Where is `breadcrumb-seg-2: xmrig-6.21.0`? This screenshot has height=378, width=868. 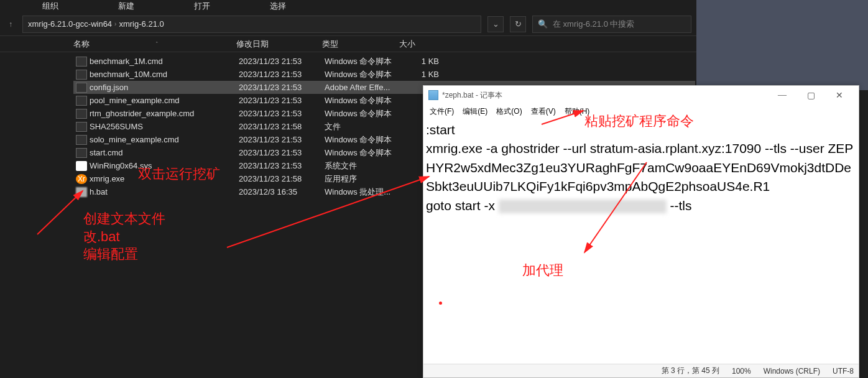
breadcrumb-seg-2: xmrig-6.21.0 is located at coordinates (141, 24).